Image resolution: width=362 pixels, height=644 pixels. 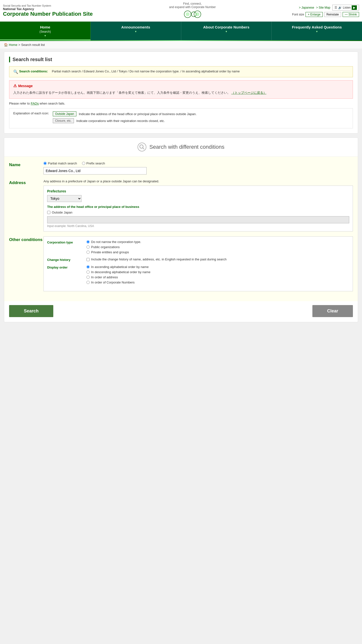 What do you see at coordinates (333, 311) in the screenshot?
I see `clear-button: Clear` at bounding box center [333, 311].